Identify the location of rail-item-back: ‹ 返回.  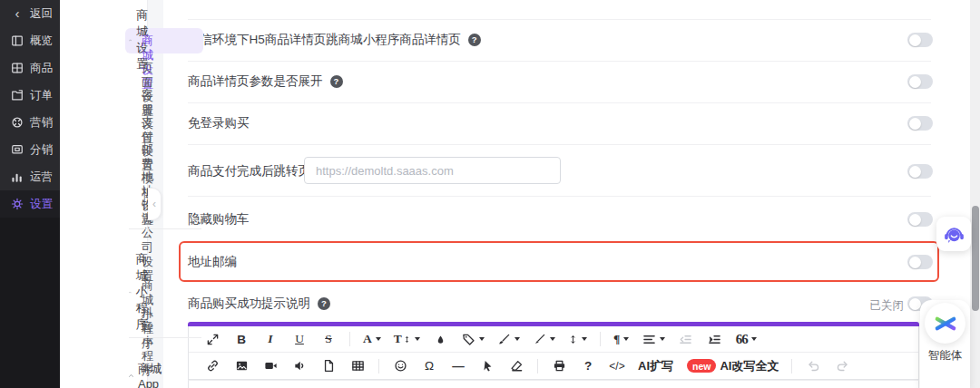
(30, 14).